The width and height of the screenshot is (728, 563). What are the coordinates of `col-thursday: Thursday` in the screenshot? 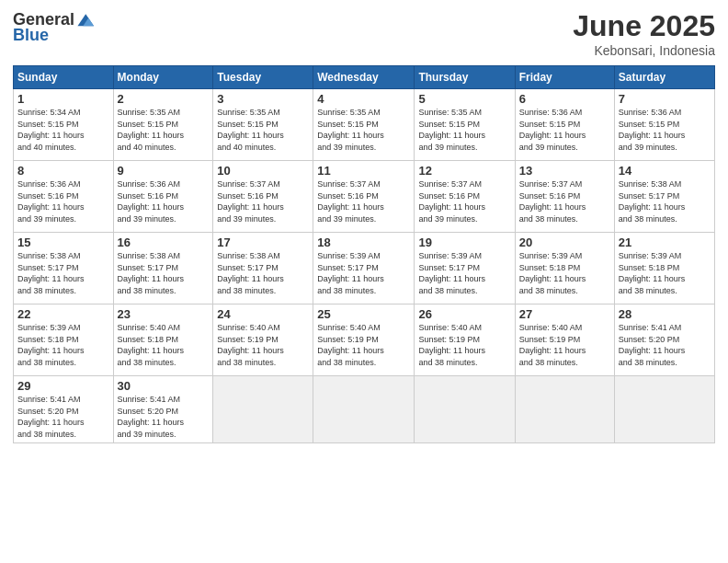 It's located at (465, 77).